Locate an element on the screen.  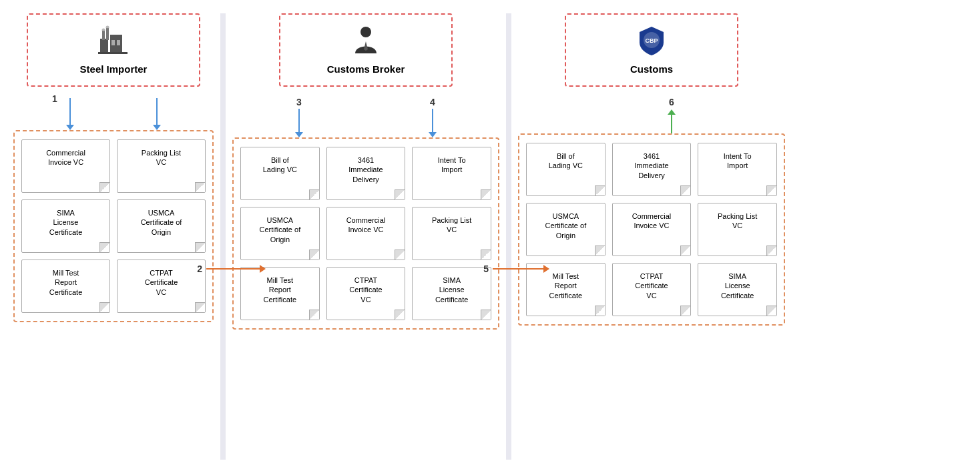
customs-icon: CBP is located at coordinates (652, 43).